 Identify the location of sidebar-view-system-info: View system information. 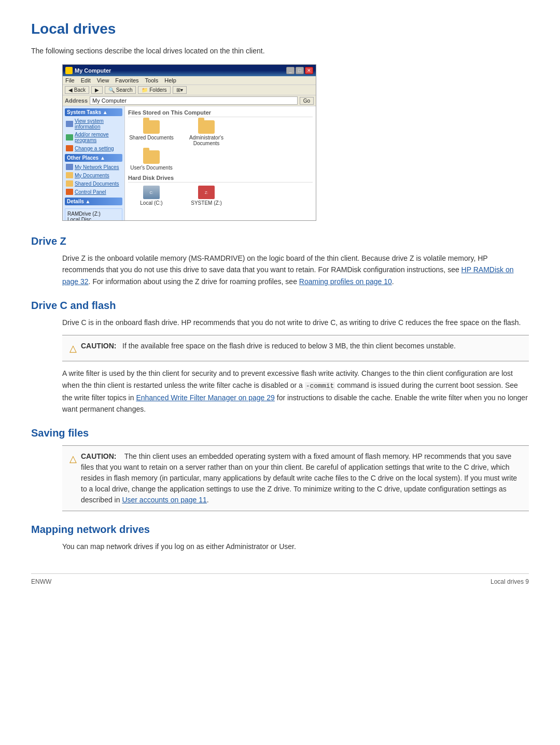
(93, 124).